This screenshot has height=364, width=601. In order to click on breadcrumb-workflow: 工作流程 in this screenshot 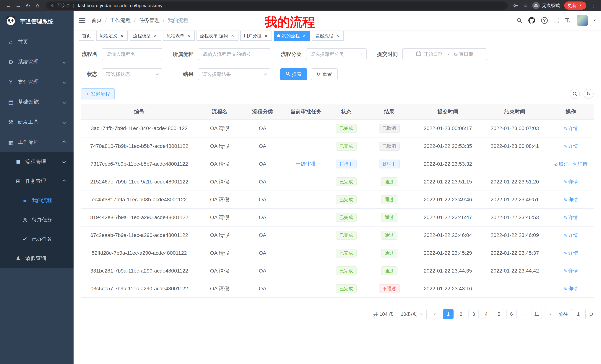, I will do `click(120, 20)`.